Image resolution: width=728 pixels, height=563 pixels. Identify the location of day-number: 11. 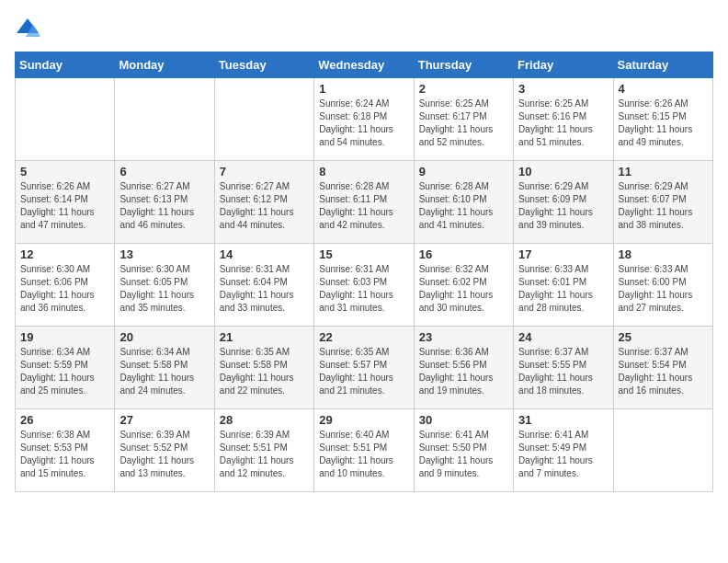
(664, 171).